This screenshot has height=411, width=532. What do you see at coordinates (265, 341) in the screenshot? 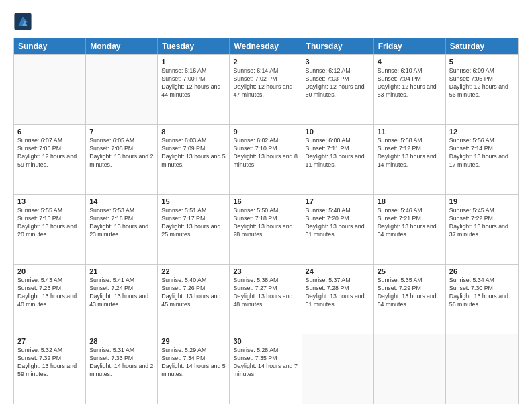
I see `day-number: 30` at bounding box center [265, 341].